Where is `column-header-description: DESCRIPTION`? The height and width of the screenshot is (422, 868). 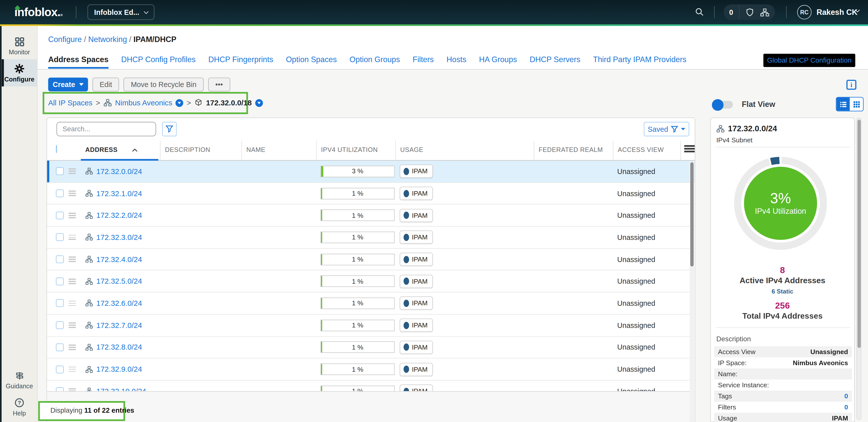 column-header-description: DESCRIPTION is located at coordinates (201, 150).